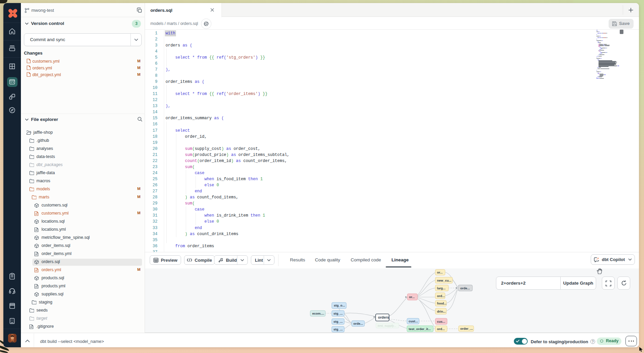 The width and height of the screenshot is (644, 353). Describe the element at coordinates (318, 313) in the screenshot. I see `svg-text: ecom....` at that location.